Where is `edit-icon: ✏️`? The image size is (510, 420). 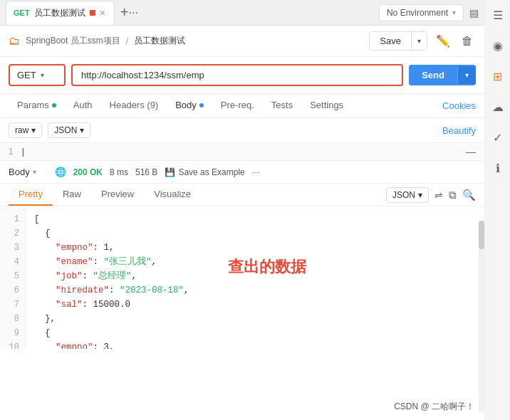 edit-icon: ✏️ is located at coordinates (443, 41).